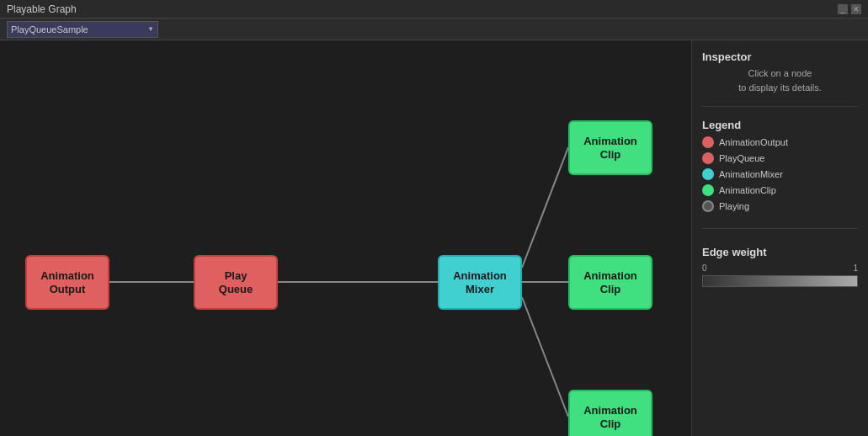  What do you see at coordinates (67, 283) in the screenshot?
I see `node-animation-output: AnimationOutput` at bounding box center [67, 283].